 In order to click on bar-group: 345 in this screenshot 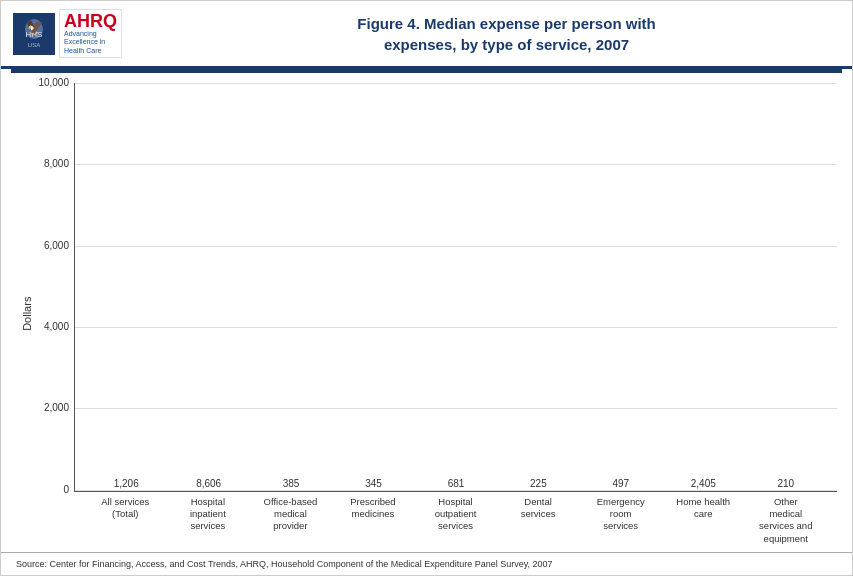, I will do `click(373, 484)`.